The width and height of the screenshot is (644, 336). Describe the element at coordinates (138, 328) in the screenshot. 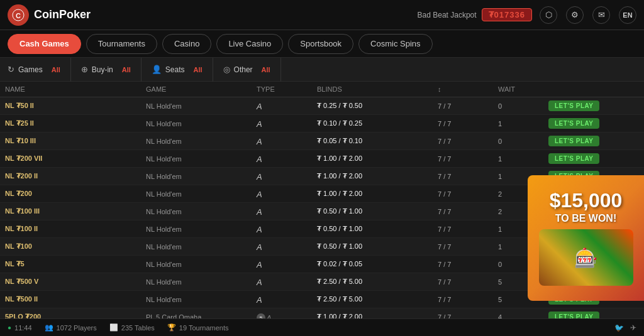

I see `tables-count: 235 Tables` at that location.